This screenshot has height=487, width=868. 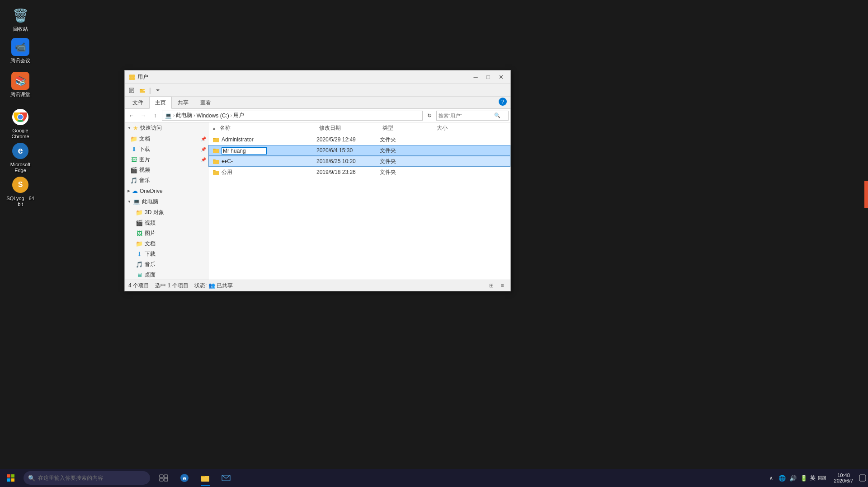 What do you see at coordinates (203, 139) in the screenshot?
I see `pin-icon-documents: 📌` at bounding box center [203, 139].